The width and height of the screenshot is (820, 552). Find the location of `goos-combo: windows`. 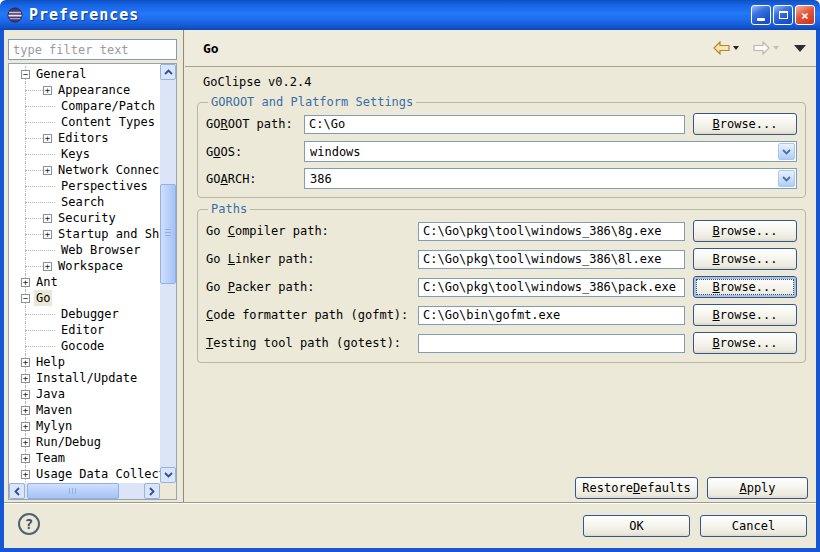

goos-combo: windows is located at coordinates (550, 152).